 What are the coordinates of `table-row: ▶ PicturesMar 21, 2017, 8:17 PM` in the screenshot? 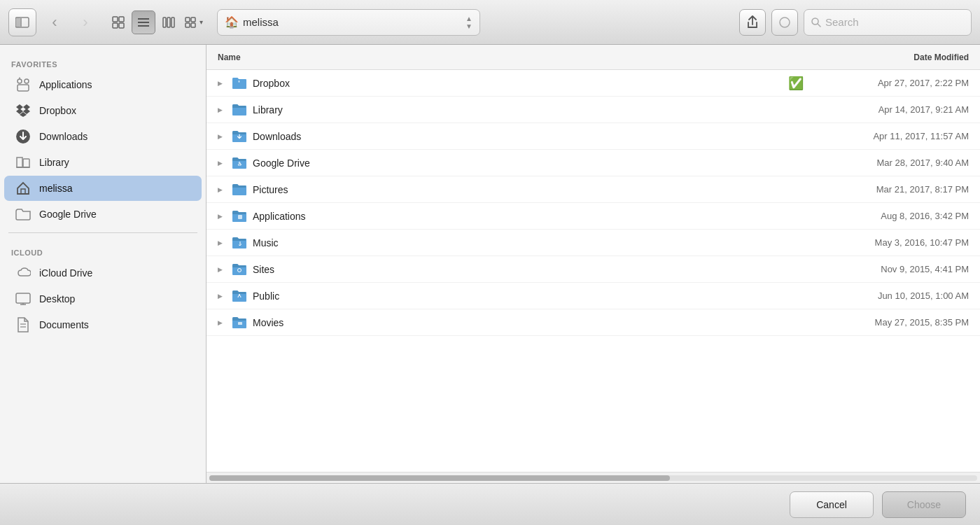 It's located at (594, 190).